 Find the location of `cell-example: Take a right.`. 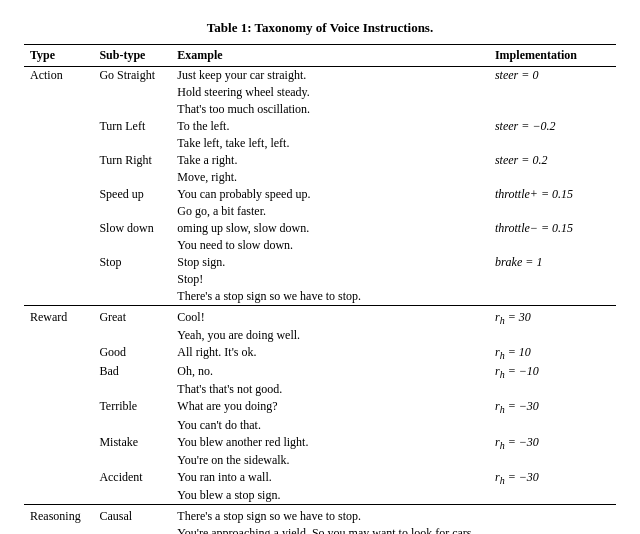

cell-example: Take a right. is located at coordinates (330, 160).